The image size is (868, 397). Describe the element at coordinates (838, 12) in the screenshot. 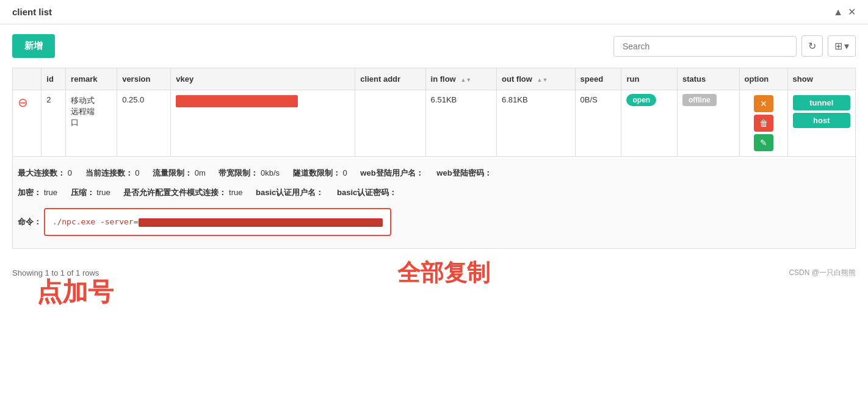

I see `collapse-button: ▲` at that location.